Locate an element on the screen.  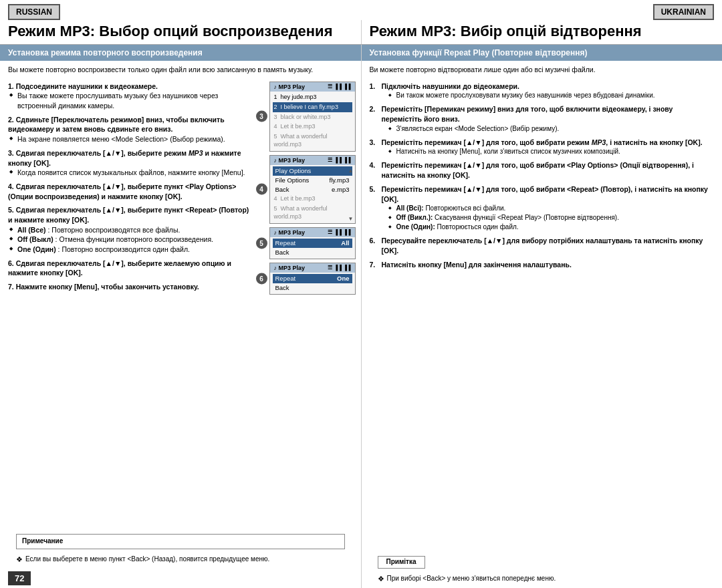
screen-3: ♪ MP3 Play ☰ ▐▐ ▐▐ 1 hey jude.mp3 2 I be… is located at coordinates (313, 116).